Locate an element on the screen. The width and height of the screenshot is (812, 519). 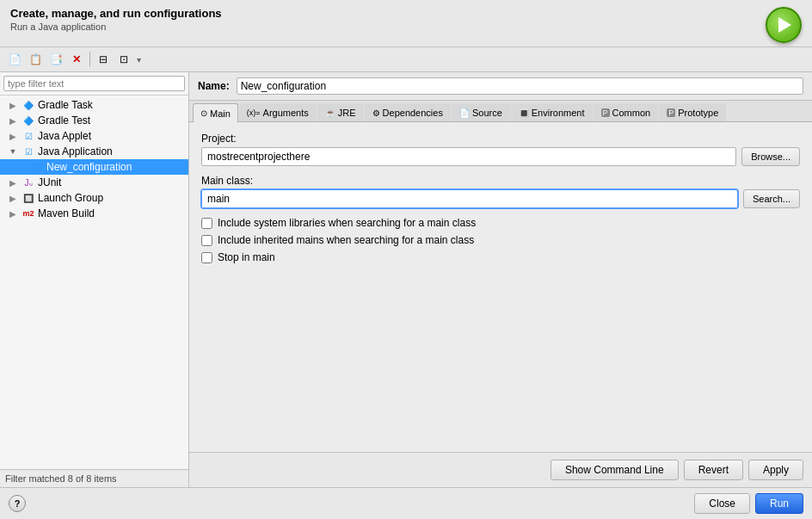
tab-bar: ⊙ Main (x)= Arguments ☕ JRE ⚙ Dependenci… is located at coordinates (501, 112).